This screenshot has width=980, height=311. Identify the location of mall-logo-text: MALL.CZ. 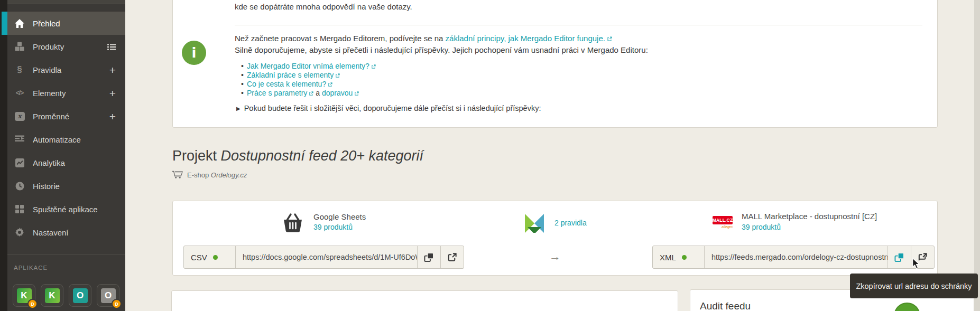
(723, 220).